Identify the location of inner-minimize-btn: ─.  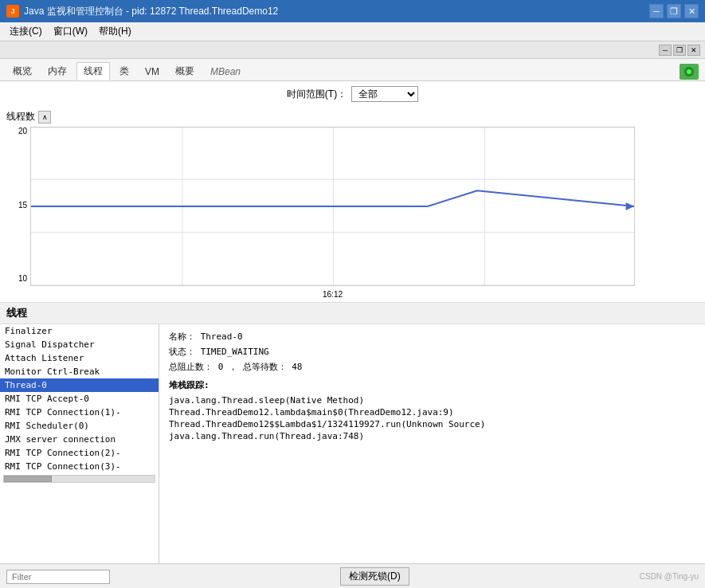
(665, 50).